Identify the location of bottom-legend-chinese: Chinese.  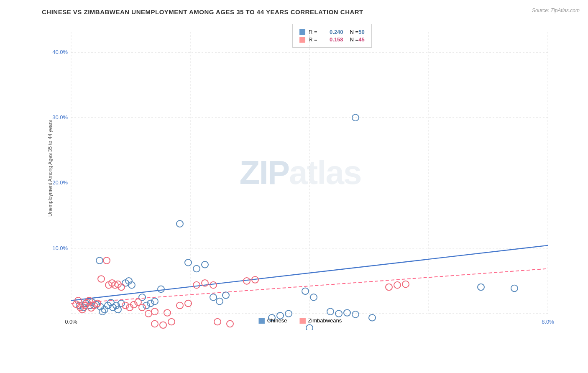
(273, 320).